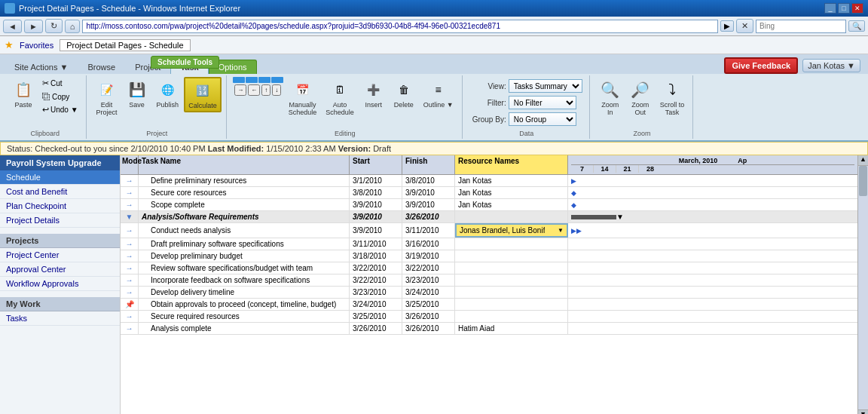 The height and width of the screenshot is (414, 868). I want to click on sidebar-item-cost-benefit: Cost and Benefit, so click(60, 192).